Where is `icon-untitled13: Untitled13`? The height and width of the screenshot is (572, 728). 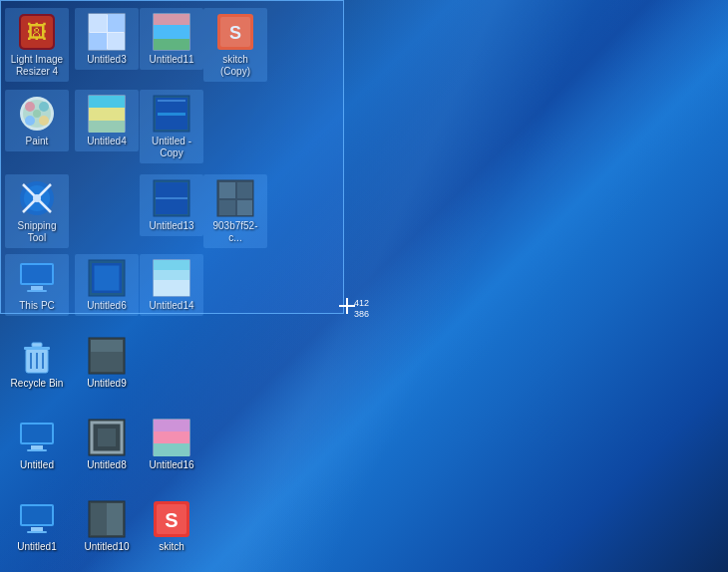 icon-untitled13: Untitled13 is located at coordinates (172, 205).